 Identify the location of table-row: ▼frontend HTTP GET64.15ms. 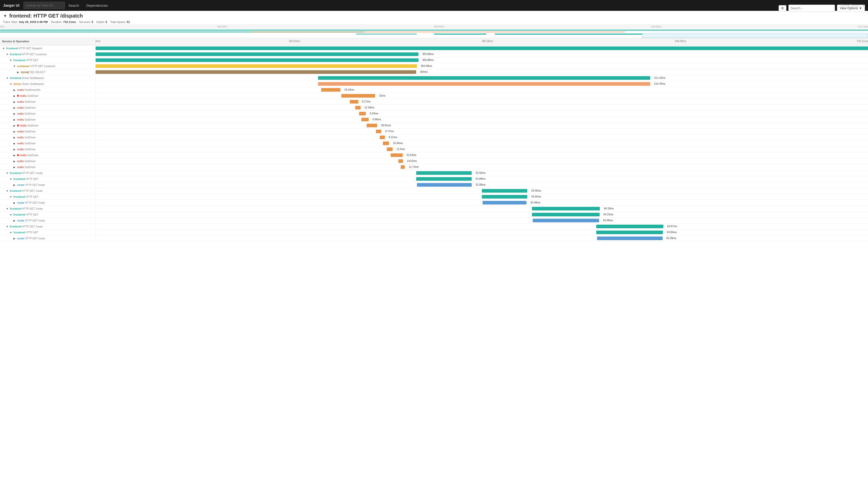
(434, 215).